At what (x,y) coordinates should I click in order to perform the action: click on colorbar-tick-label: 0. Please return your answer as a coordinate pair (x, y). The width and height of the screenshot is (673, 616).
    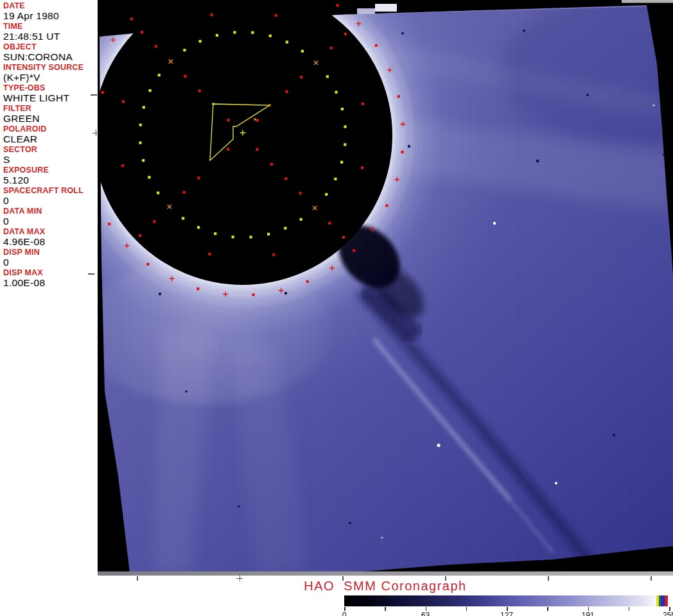
    Looking at the image, I should click on (344, 613).